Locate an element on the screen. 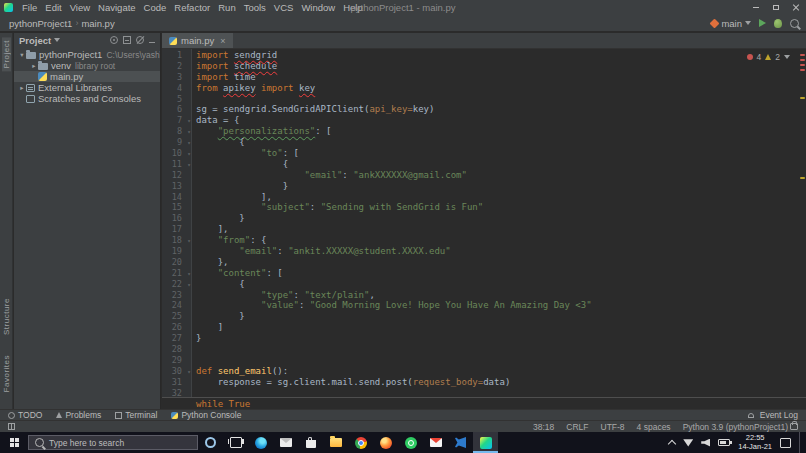 This screenshot has width=806, height=453. line-number: 30 is located at coordinates (174, 372).